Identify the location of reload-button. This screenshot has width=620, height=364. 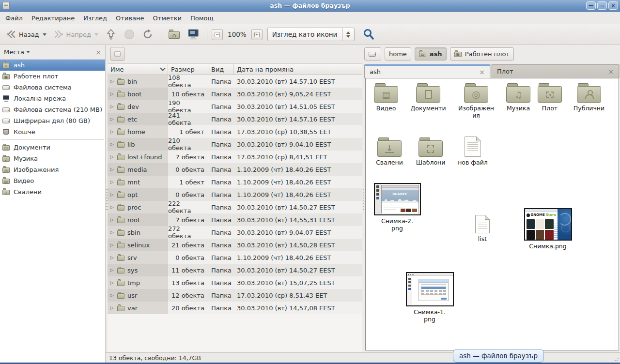
(148, 34).